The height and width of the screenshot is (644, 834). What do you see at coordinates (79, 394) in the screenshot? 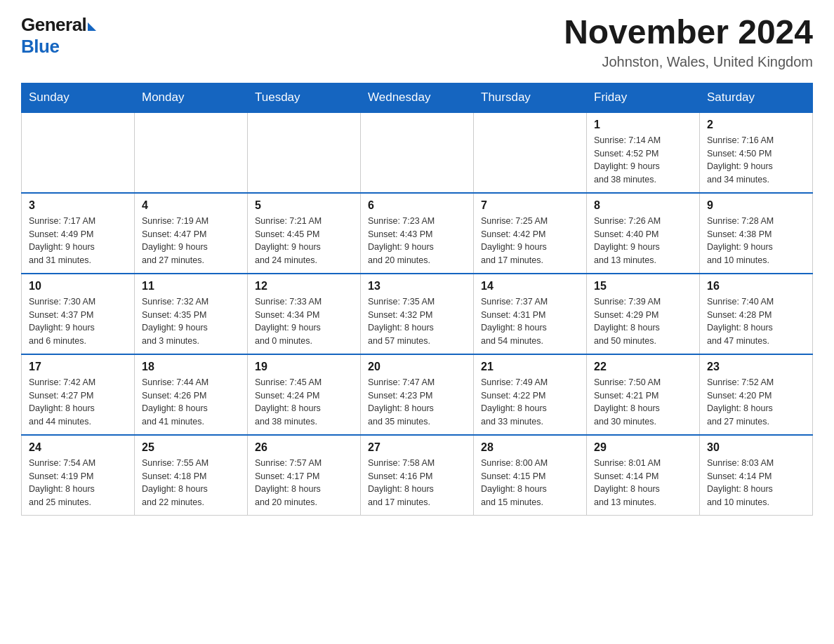
I see `calendar-day-cell: 17Sunrise: 7:42 AM Sunset: 4:27 PM Dayli…` at bounding box center [79, 394].